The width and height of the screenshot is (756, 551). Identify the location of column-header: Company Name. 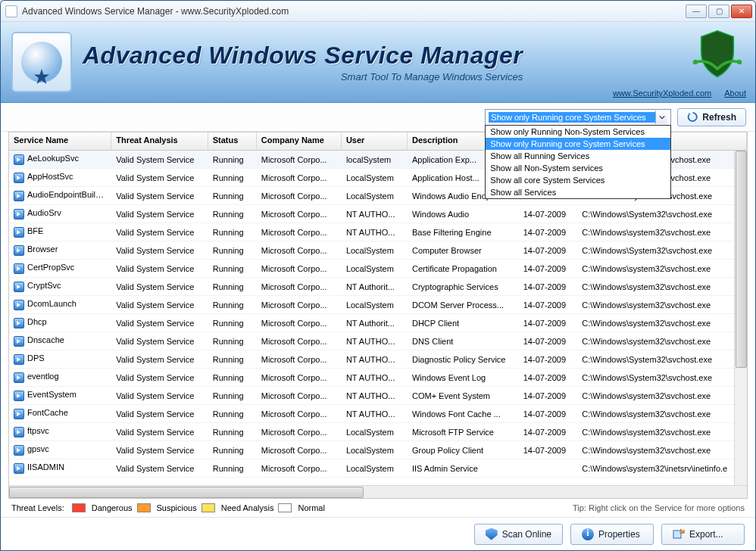
(299, 141).